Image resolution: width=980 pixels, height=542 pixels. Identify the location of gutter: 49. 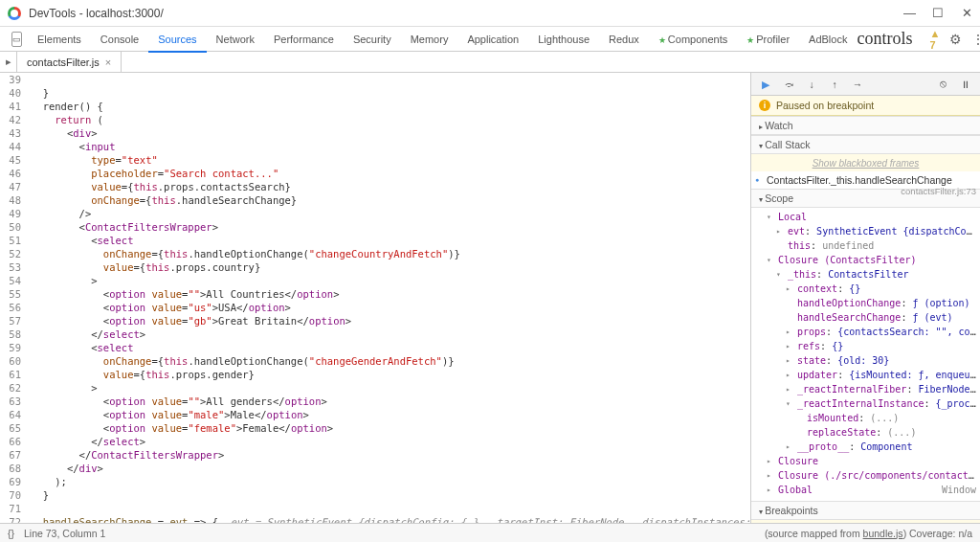
(13, 214).